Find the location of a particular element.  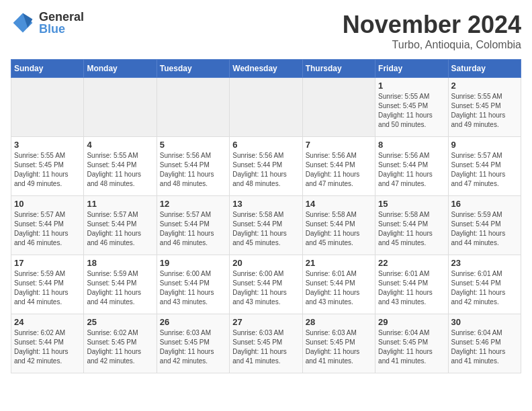

day-info: Sunrise: 6:03 AM Sunset: 5:45 PM Dayligh… is located at coordinates (266, 347).